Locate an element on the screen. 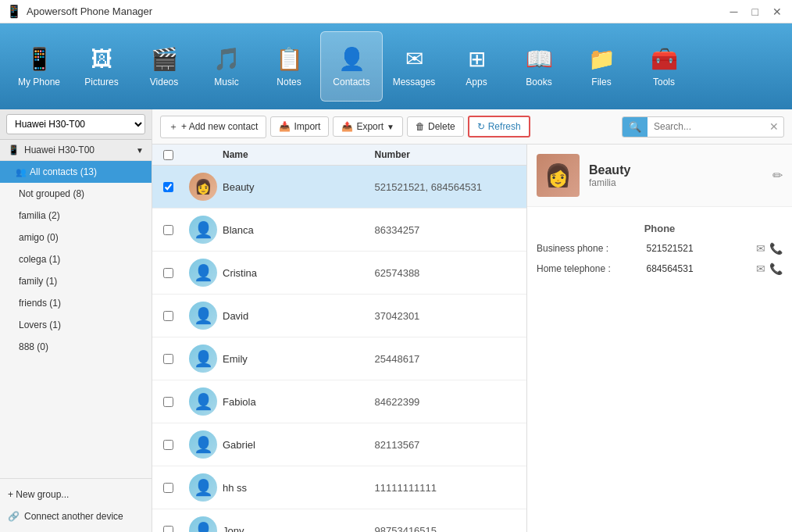  search-input is located at coordinates (706, 127).